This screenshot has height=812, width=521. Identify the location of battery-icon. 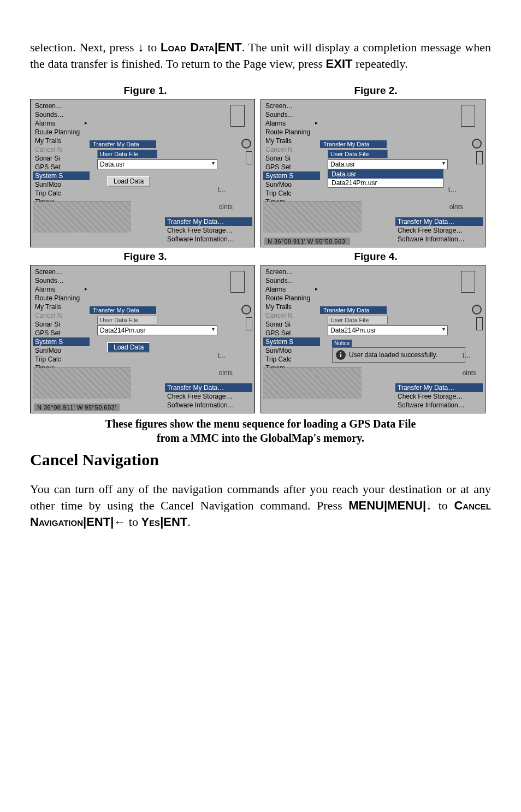
(249, 324).